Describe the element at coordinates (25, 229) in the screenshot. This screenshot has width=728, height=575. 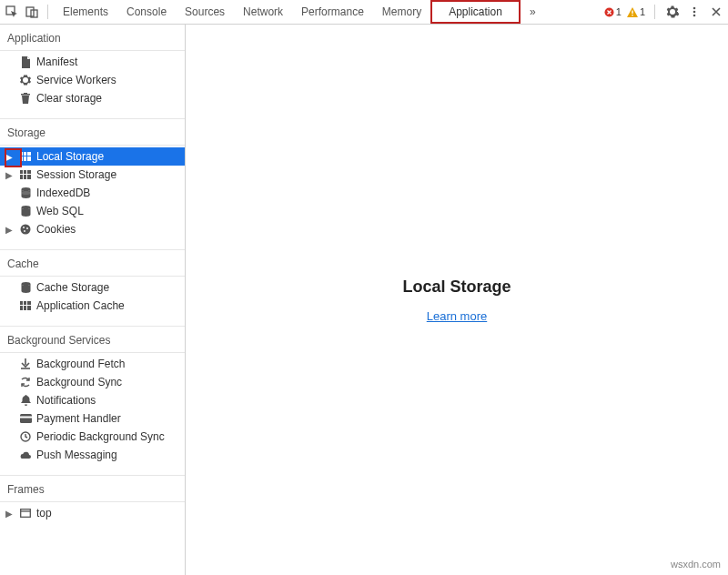
I see `cookie-icon` at that location.